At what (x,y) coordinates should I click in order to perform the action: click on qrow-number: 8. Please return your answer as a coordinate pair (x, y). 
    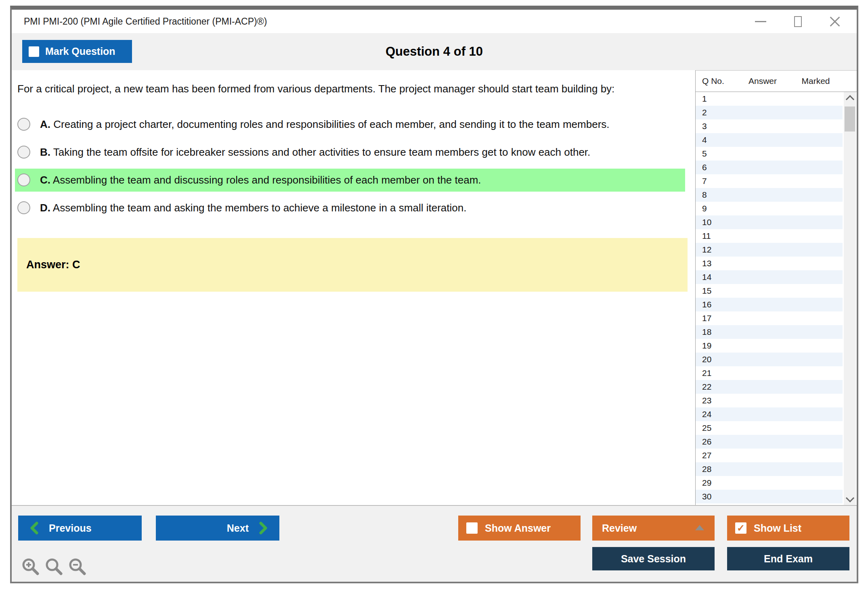
    Looking at the image, I should click on (715, 195).